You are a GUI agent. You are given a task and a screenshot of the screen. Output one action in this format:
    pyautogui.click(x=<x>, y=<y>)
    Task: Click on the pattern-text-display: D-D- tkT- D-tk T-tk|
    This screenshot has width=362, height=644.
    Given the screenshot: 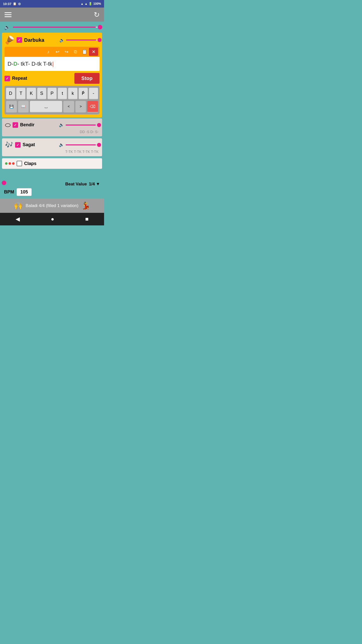 What is the action you would take?
    pyautogui.click(x=52, y=64)
    